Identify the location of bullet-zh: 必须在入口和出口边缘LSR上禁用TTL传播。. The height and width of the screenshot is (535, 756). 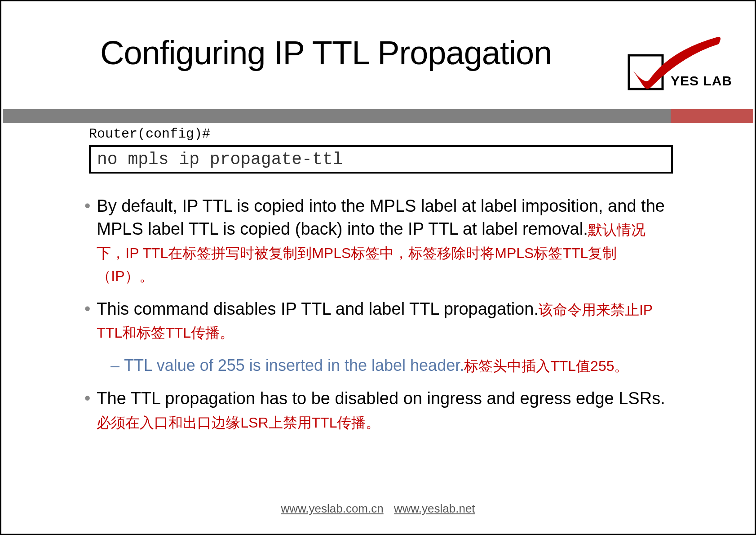
(238, 423).